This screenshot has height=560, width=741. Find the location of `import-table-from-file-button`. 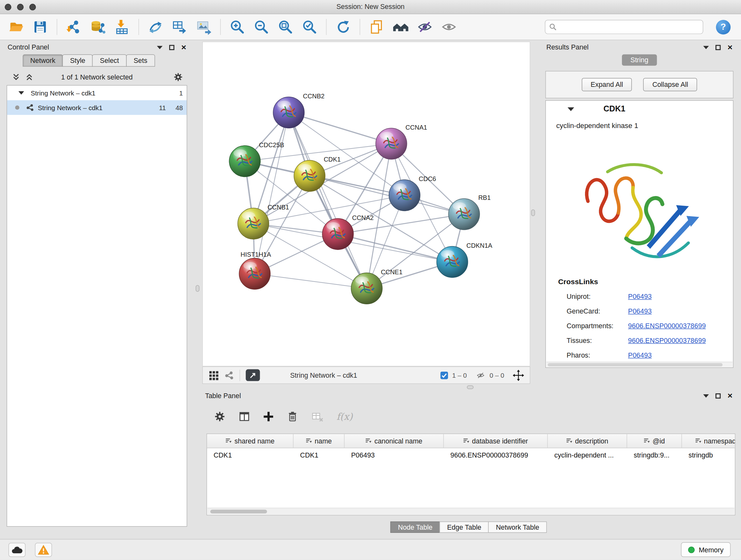

import-table-from-file-button is located at coordinates (122, 27).